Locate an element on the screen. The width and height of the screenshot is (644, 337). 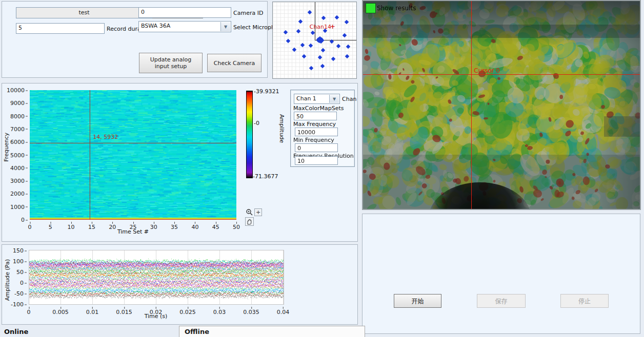
colorbar-max-label: -39.9321 is located at coordinates (267, 91).